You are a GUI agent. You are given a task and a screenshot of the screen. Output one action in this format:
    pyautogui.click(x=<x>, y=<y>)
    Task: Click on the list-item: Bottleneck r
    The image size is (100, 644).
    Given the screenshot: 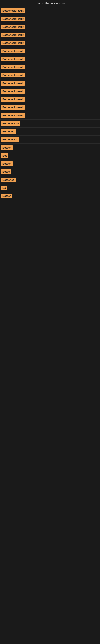 What is the action you would take?
    pyautogui.click(x=50, y=140)
    